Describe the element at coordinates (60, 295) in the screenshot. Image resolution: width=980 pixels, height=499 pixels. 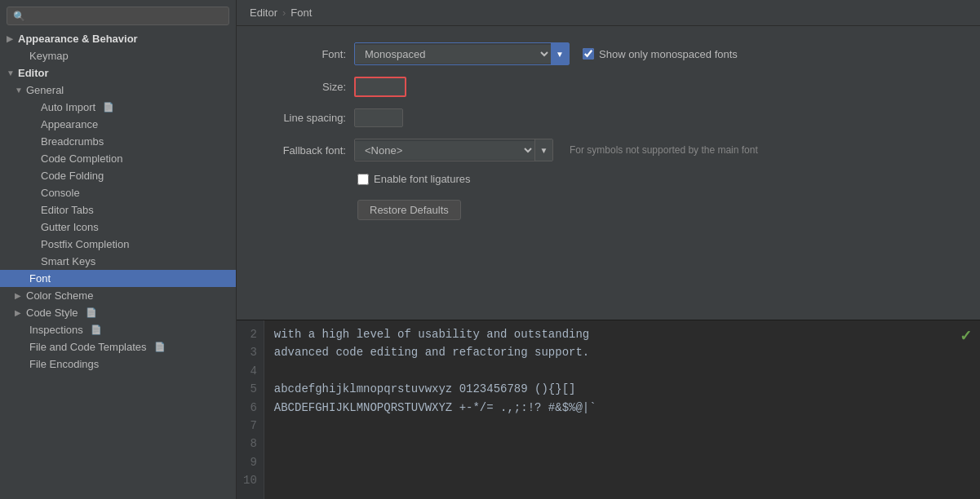
I see `sidebar-item-label-color-scheme: Color Scheme` at that location.